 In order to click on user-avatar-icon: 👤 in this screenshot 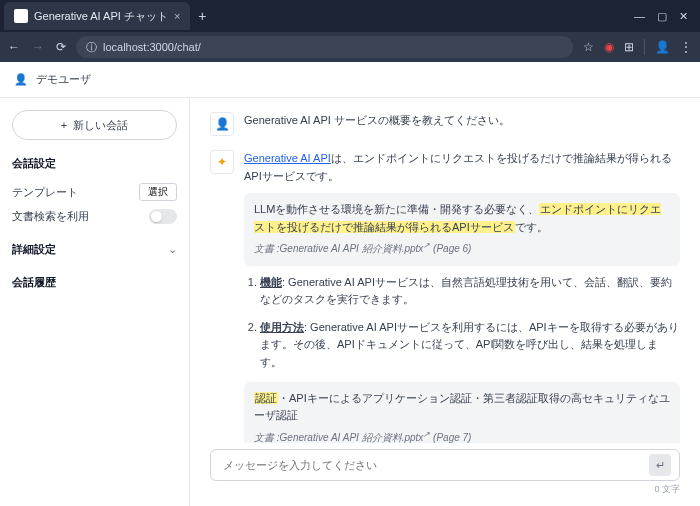, I will do `click(222, 124)`.